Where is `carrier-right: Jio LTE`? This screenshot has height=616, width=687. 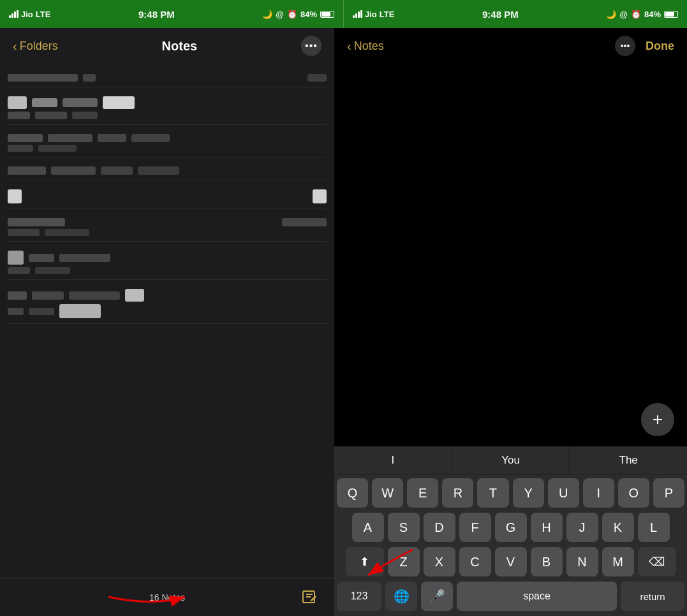 carrier-right: Jio LTE is located at coordinates (374, 14).